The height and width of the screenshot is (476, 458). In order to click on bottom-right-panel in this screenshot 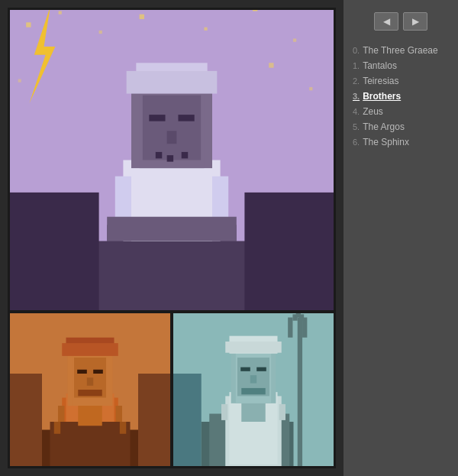, I will do `click(253, 390)`.